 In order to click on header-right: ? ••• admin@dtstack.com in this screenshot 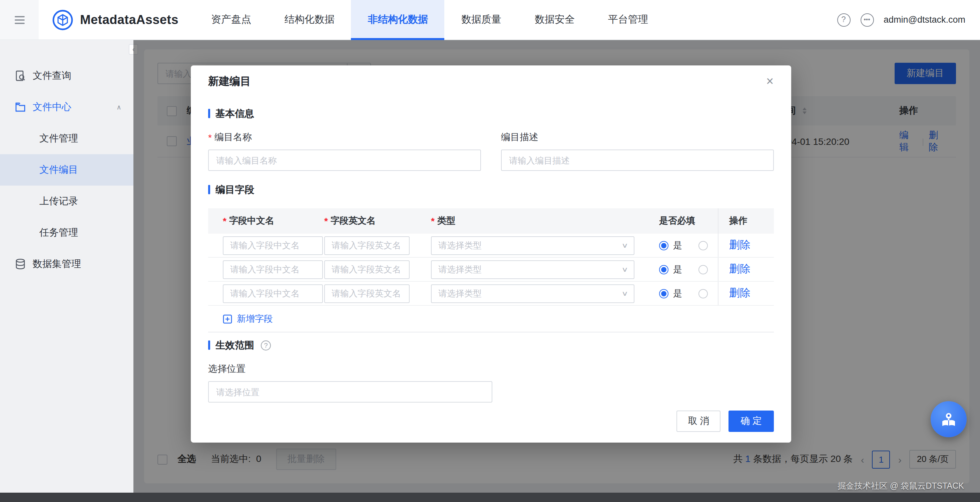, I will do `click(908, 20)`.